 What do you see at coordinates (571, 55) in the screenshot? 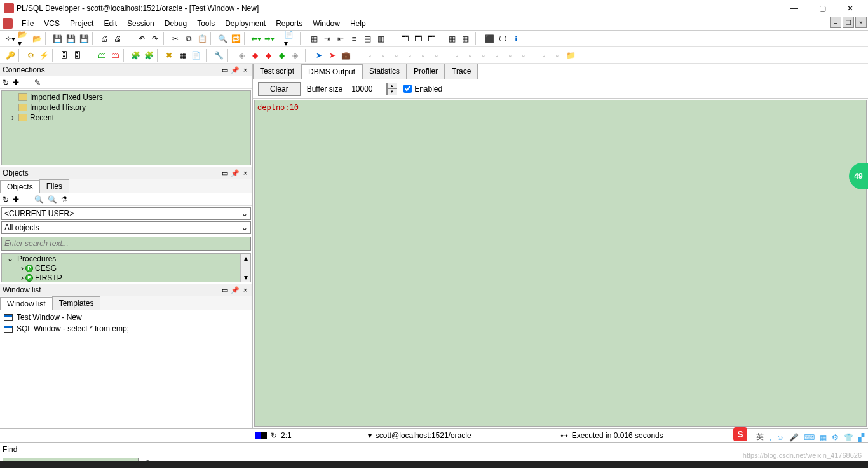
I see `t15-icon: 📁` at bounding box center [571, 55].